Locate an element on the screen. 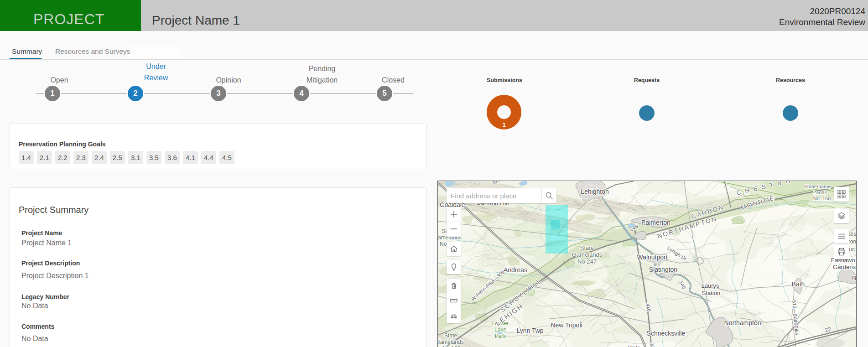  svg-text: 476 is located at coordinates (649, 308).